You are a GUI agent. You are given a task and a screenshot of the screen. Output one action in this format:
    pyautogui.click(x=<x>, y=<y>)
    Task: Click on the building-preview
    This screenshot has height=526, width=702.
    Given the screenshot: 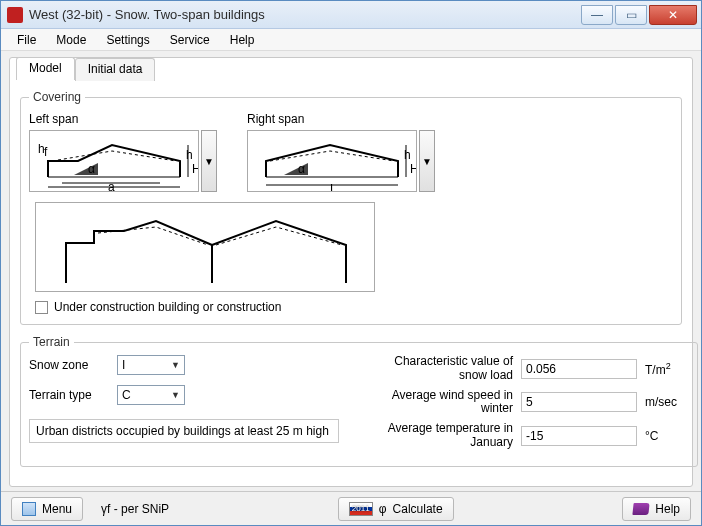 What is the action you would take?
    pyautogui.click(x=205, y=247)
    